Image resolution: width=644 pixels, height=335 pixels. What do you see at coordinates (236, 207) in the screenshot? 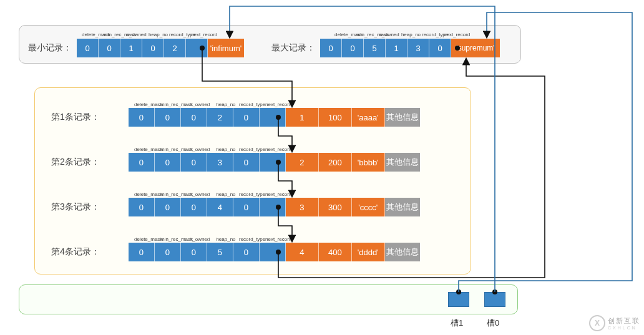
I see `record-3: 第3条记录： 0 0 0 4 0 3 300 'cccc' 其他信息` at bounding box center [236, 207].